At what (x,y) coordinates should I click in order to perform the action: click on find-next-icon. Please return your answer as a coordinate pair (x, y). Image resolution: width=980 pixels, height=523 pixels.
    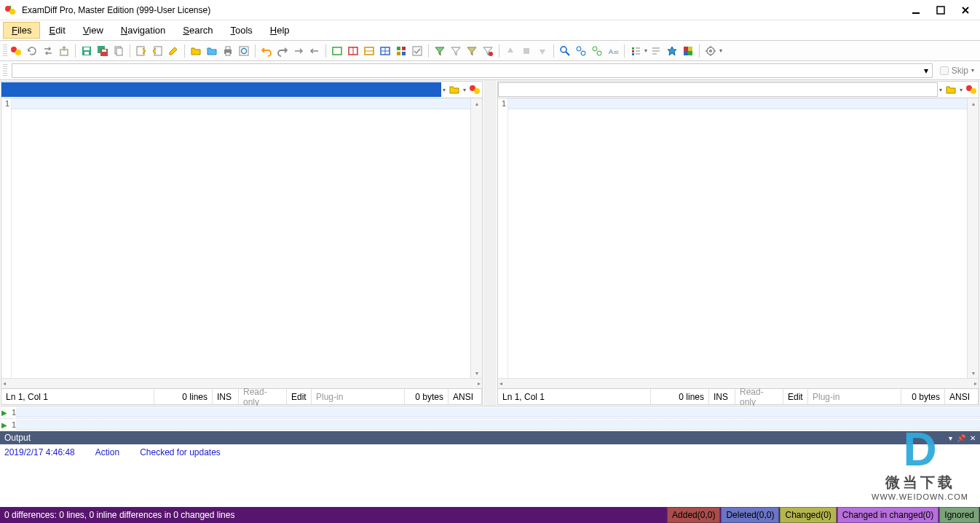
    Looking at the image, I should click on (581, 51).